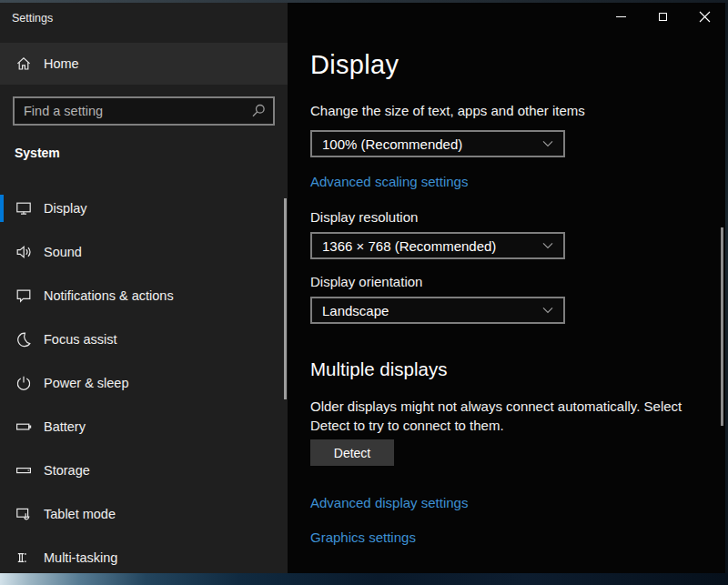 This screenshot has width=728, height=585. What do you see at coordinates (410, 246) in the screenshot?
I see `resolution-select-value: 1366 × 768 (Recommended)` at bounding box center [410, 246].